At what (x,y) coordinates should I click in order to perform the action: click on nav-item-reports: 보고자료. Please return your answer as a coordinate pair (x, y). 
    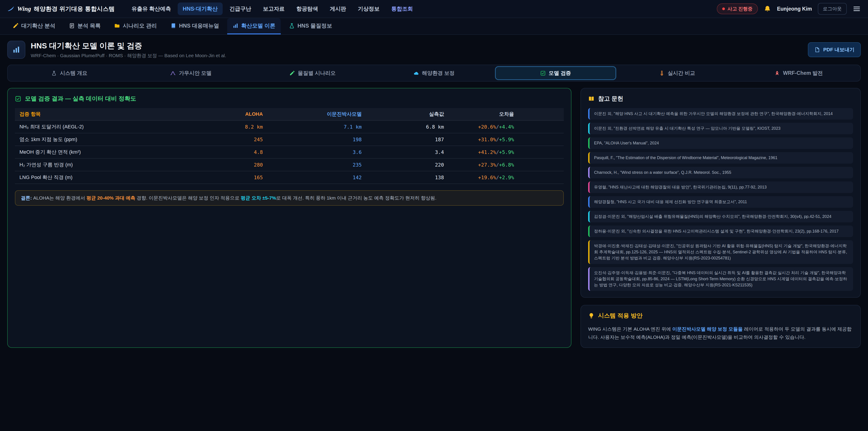
    Looking at the image, I should click on (274, 9).